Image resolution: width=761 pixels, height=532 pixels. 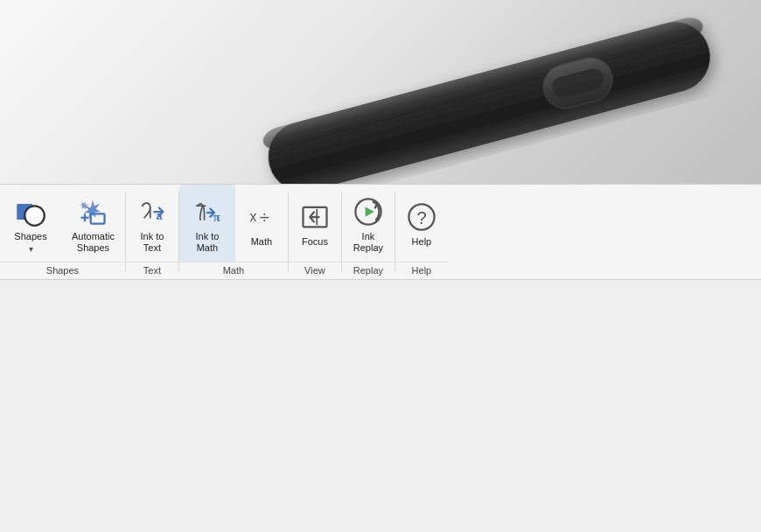 What do you see at coordinates (31, 248) in the screenshot?
I see `shapes-dropdown-arrow: ▾` at bounding box center [31, 248].